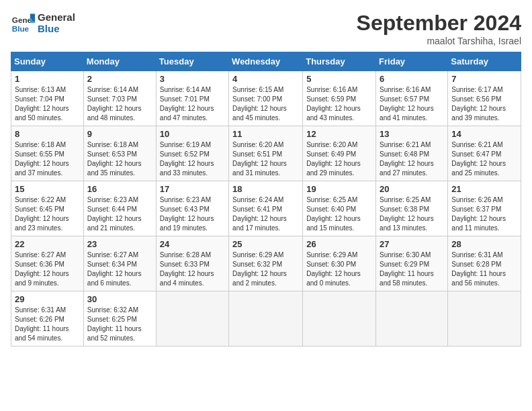 This screenshot has height=411, width=532. I want to click on logo-blue: Blue, so click(56, 28).